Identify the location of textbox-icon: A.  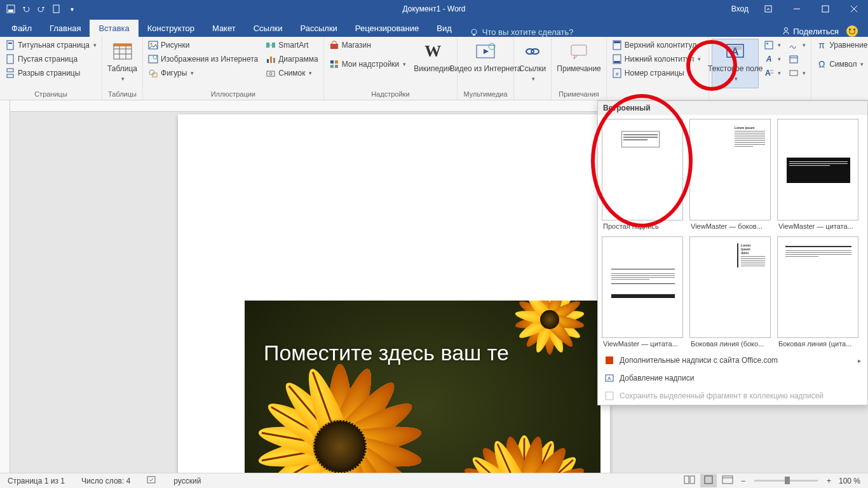
(735, 51).